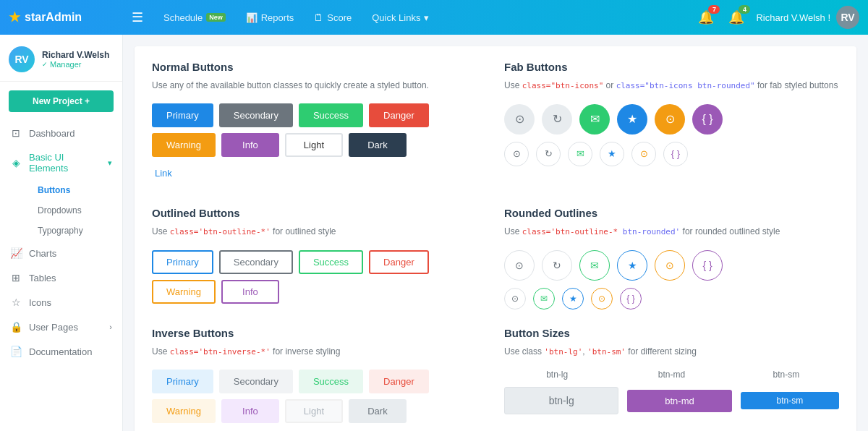  Describe the element at coordinates (786, 375) in the screenshot. I see `size-label-sm: btn-sm` at that location.